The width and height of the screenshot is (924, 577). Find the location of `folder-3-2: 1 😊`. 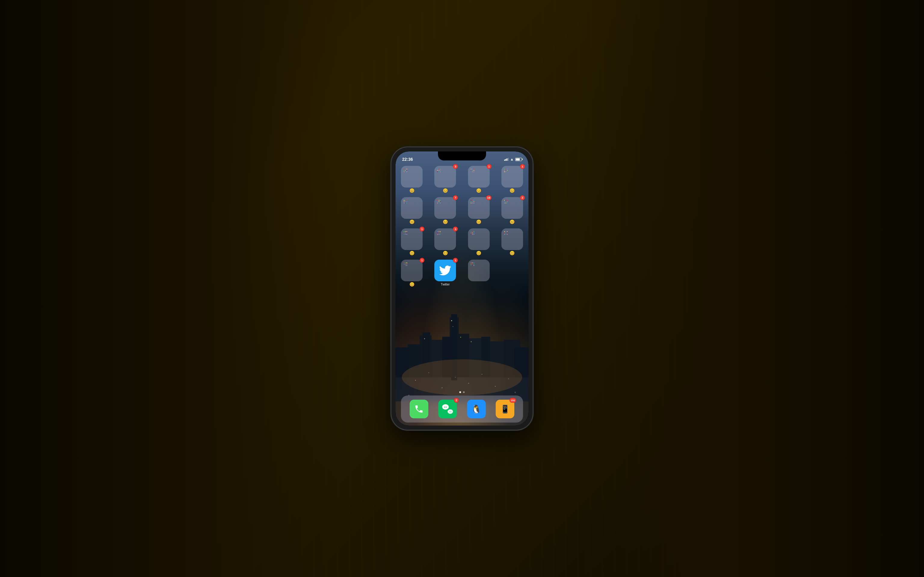

folder-3-2: 1 😊 is located at coordinates (445, 239).